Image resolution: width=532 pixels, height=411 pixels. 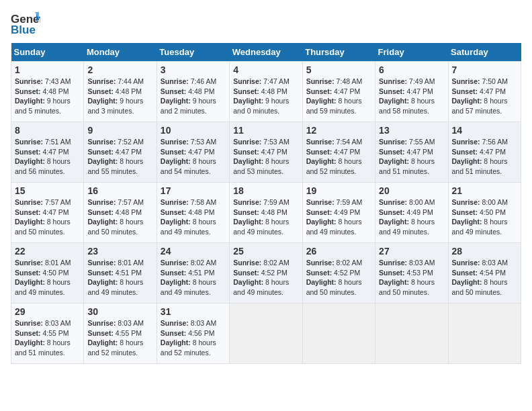 What do you see at coordinates (411, 130) in the screenshot?
I see `day-number: 13` at bounding box center [411, 130].